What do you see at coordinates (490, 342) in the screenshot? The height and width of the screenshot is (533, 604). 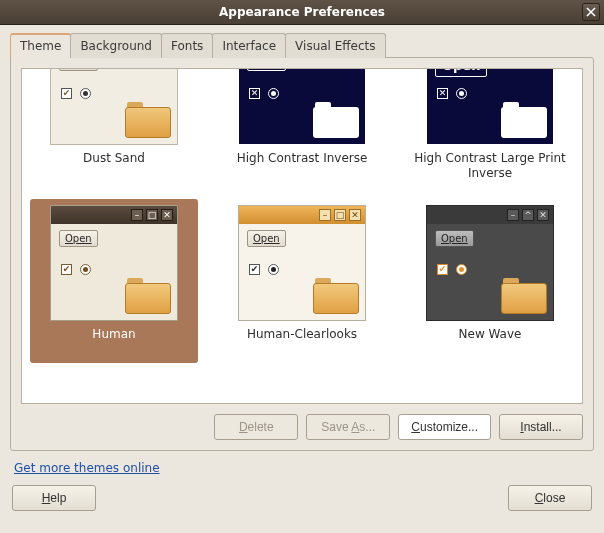 I see `theme-label: New Wave` at bounding box center [490, 342].